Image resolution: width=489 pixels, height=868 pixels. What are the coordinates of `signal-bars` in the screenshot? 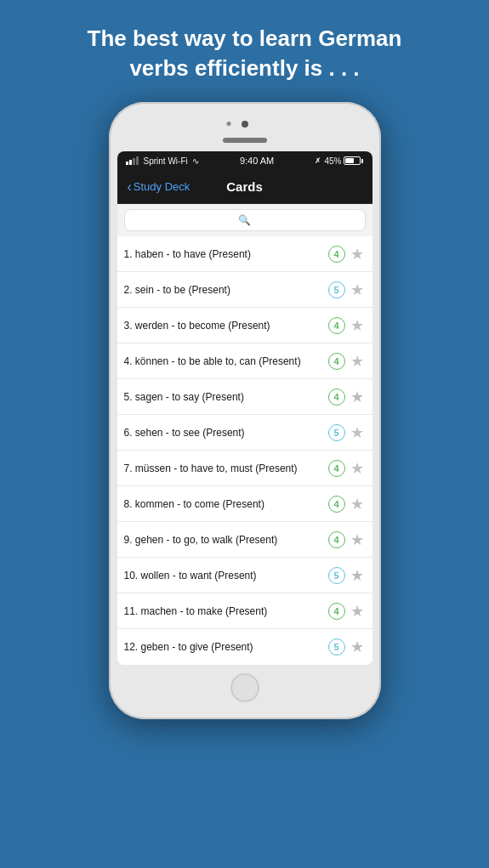 It's located at (133, 161).